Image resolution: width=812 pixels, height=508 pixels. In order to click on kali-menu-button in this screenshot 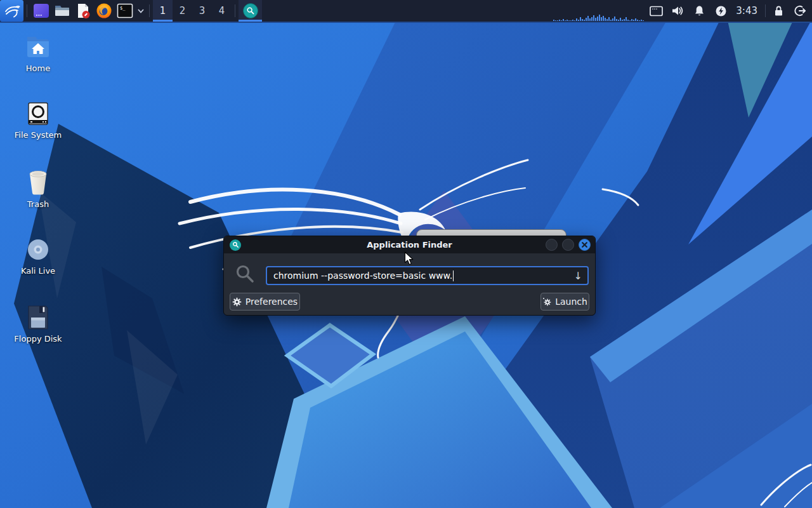, I will do `click(11, 11)`.